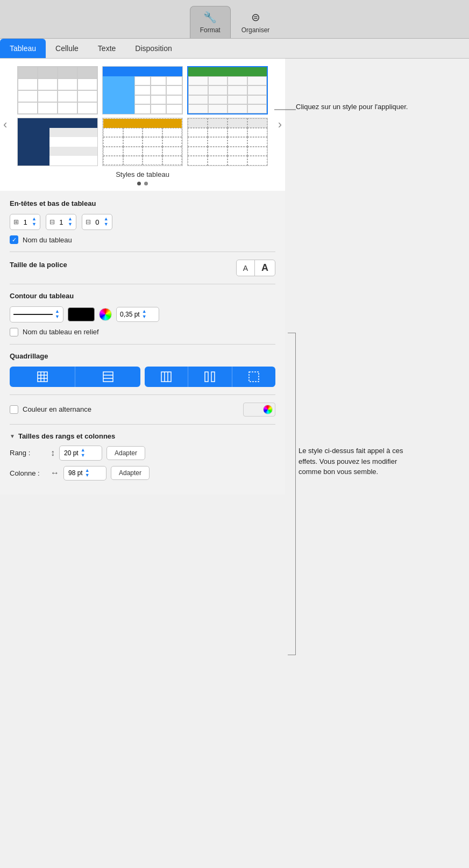  What do you see at coordinates (143, 116) in the screenshot?
I see `styles-grid` at bounding box center [143, 116].